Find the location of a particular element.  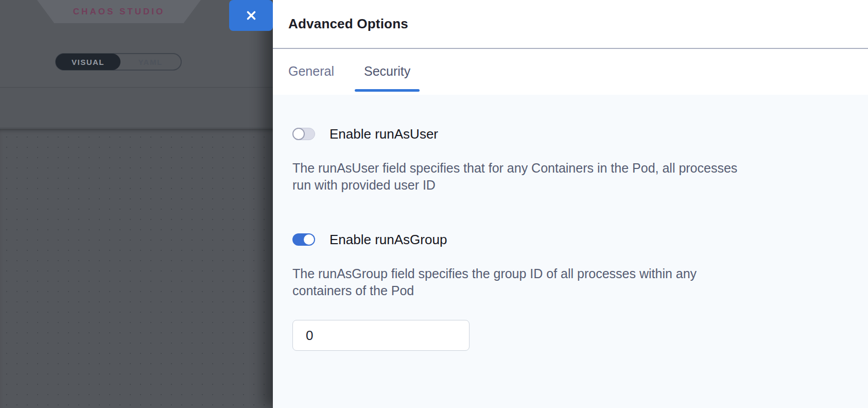

run-as-group-id-input is located at coordinates (381, 335).